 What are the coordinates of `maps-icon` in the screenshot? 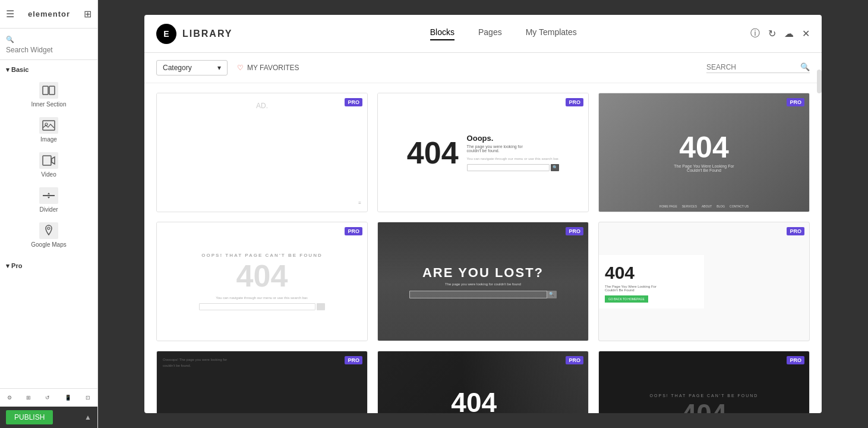 It's located at (49, 231).